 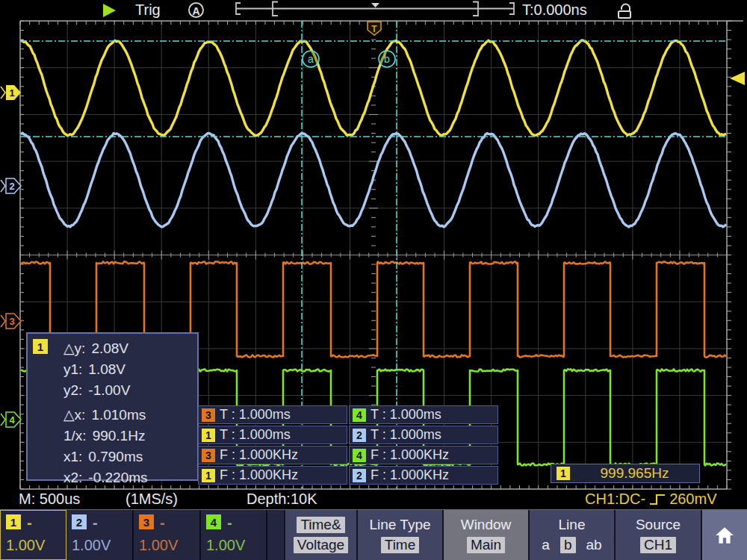 I want to click on svg-text: 1, so click(x=12, y=93).